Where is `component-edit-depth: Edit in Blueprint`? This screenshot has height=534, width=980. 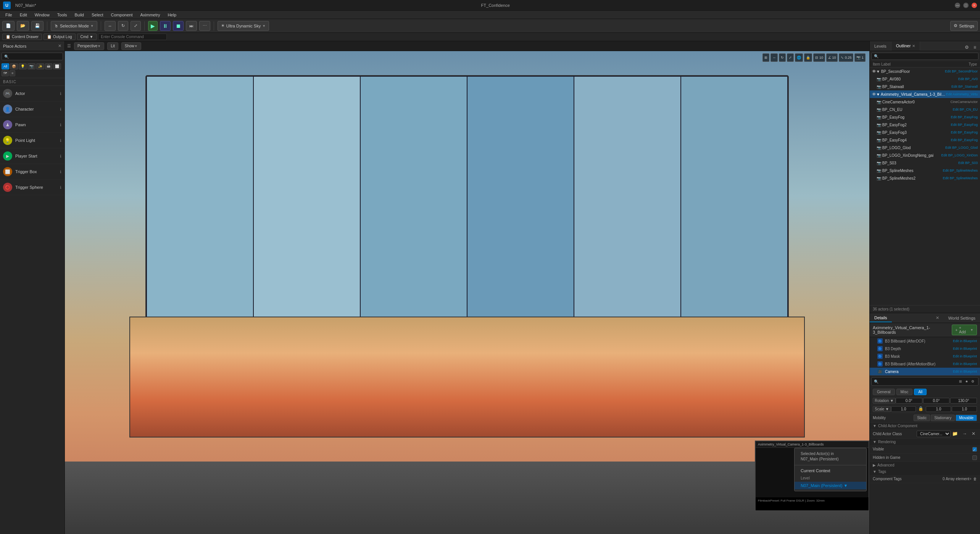 component-edit-depth: Edit in Blueprint is located at coordinates (965, 349).